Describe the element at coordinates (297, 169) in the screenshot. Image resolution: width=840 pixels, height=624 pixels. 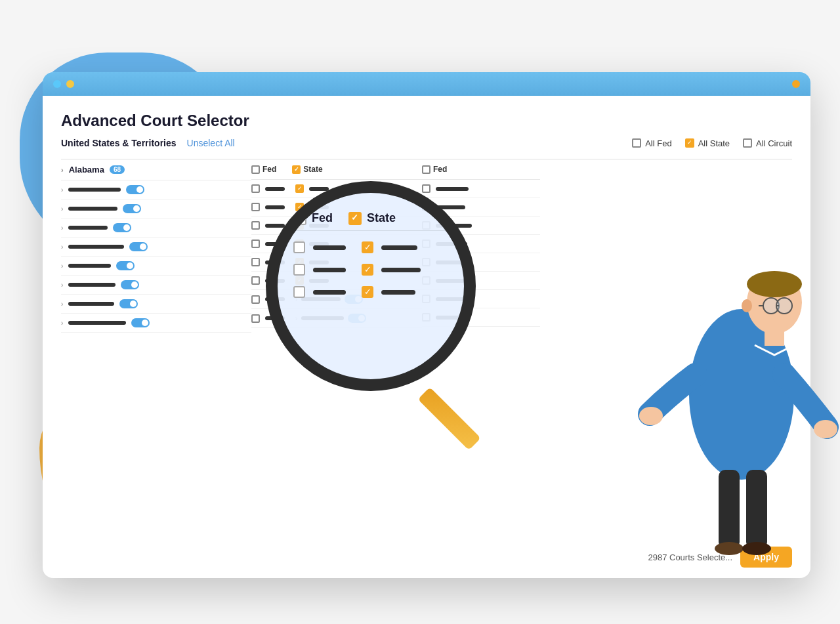
I see `state-header-checkbox` at that location.